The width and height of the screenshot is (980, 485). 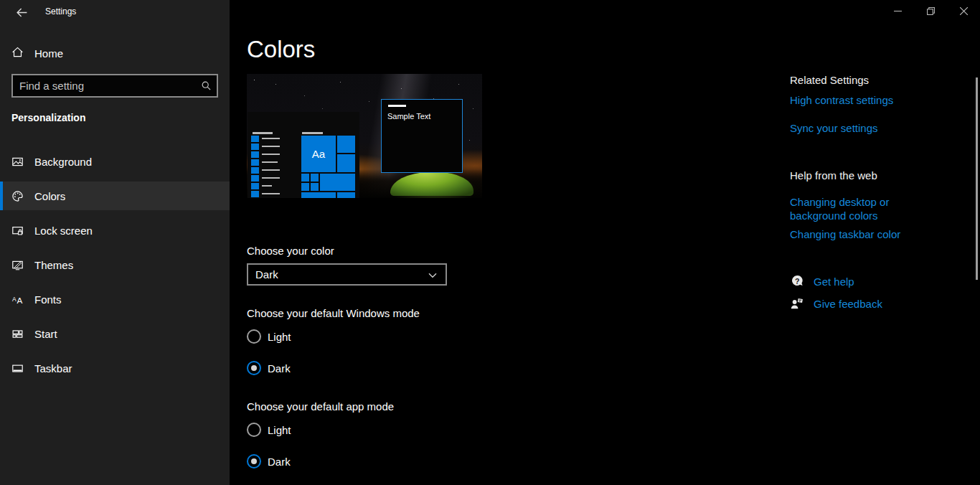 I want to click on close-button, so click(x=963, y=11).